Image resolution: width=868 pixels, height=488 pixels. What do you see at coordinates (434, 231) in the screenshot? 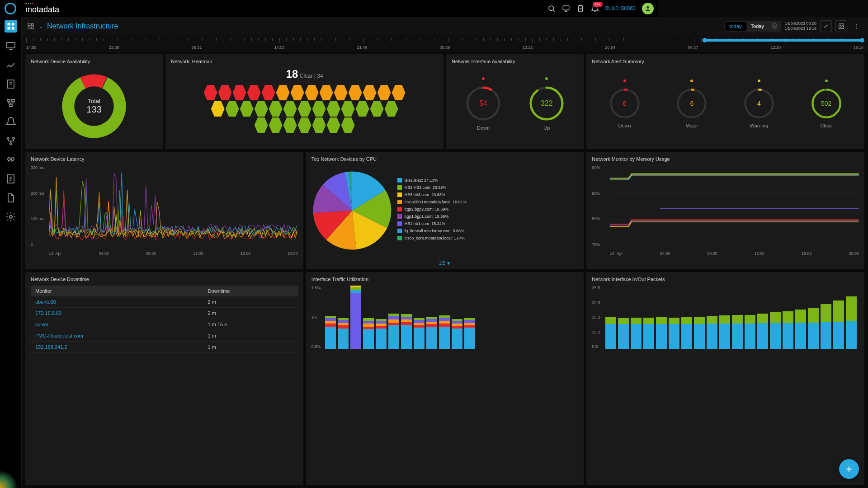
I see `legend-label: fg_firewall.mindarray.com: 3.06%` at bounding box center [434, 231].